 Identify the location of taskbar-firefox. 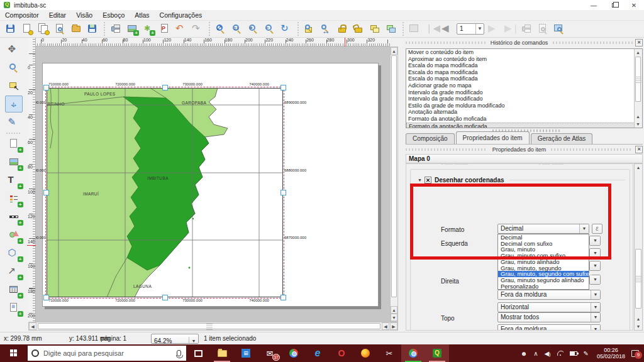
(365, 353).